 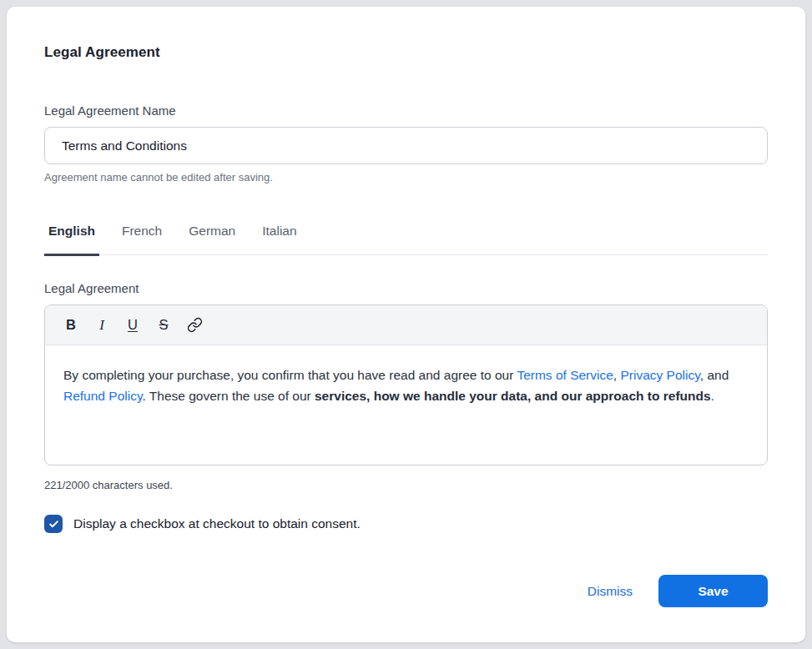 What do you see at coordinates (714, 375) in the screenshot?
I see `rich-text: , and` at bounding box center [714, 375].